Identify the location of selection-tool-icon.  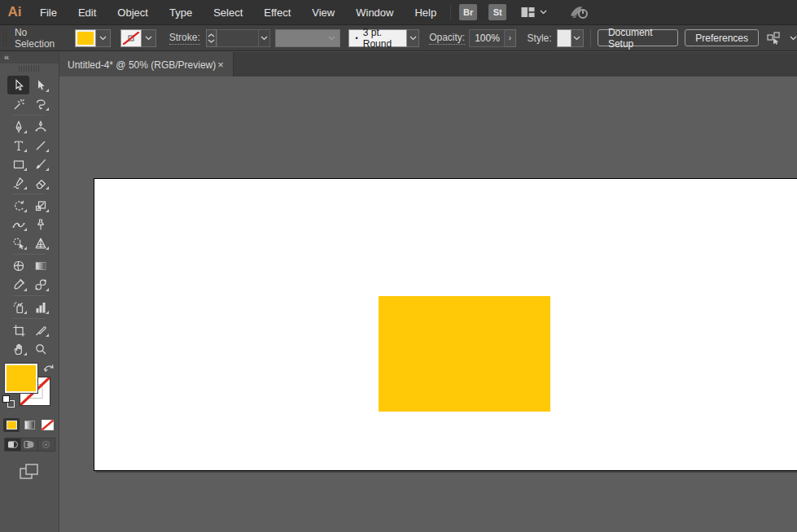
(19, 85).